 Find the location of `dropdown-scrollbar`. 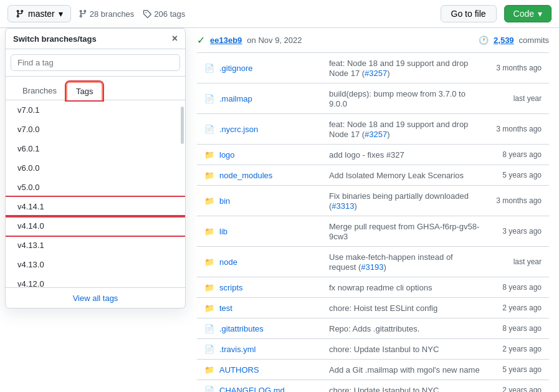

dropdown-scrollbar is located at coordinates (182, 125).